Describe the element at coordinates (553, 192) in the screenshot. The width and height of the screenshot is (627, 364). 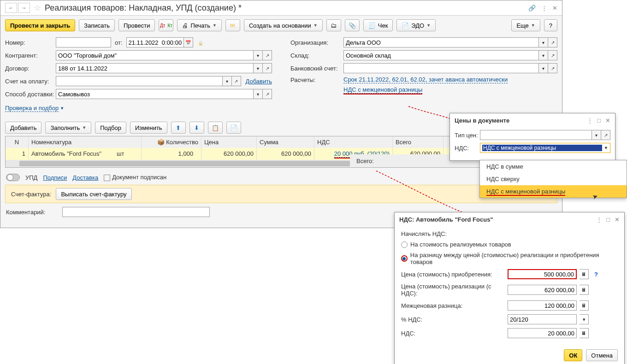
I see `vat-option-price-diff: НДС с межценовой разницы` at that location.